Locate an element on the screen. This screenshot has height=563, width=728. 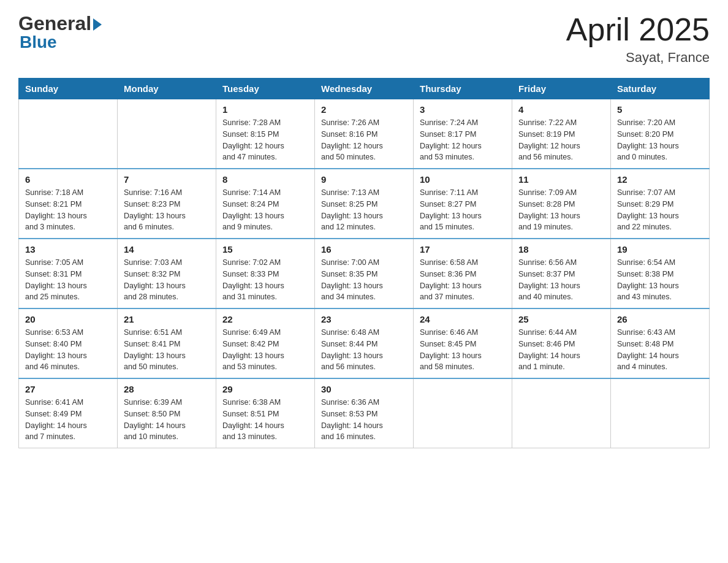
day-info: Sunrise: 6:36 AM Sunset: 8:53 PM Dayligh… is located at coordinates (364, 419).